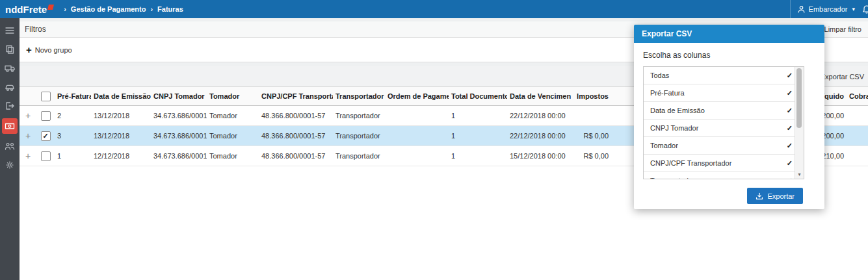  What do you see at coordinates (591, 96) in the screenshot?
I see `column-header-impostos: Impostos` at bounding box center [591, 96].